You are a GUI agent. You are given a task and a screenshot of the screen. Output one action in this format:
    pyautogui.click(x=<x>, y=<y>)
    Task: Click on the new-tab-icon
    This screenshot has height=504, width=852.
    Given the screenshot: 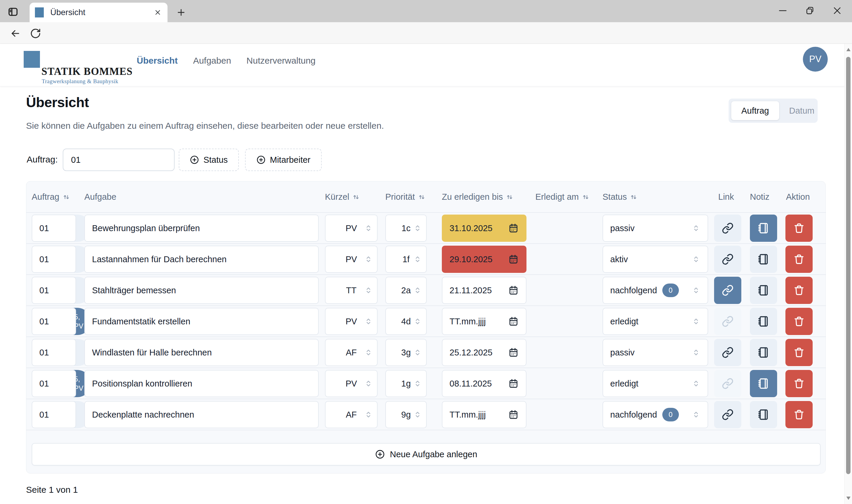 What is the action you would take?
    pyautogui.click(x=181, y=12)
    